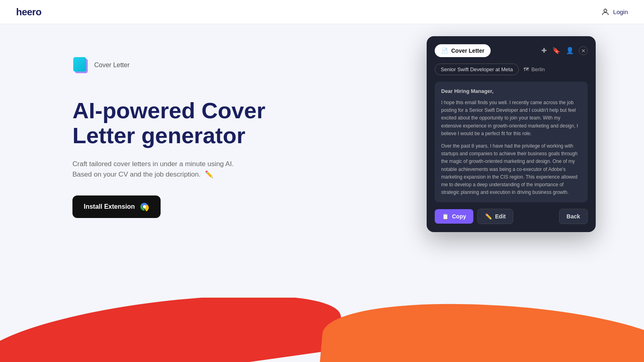 The image size is (644, 362). What do you see at coordinates (573, 216) in the screenshot?
I see `back-label: Back` at bounding box center [573, 216].